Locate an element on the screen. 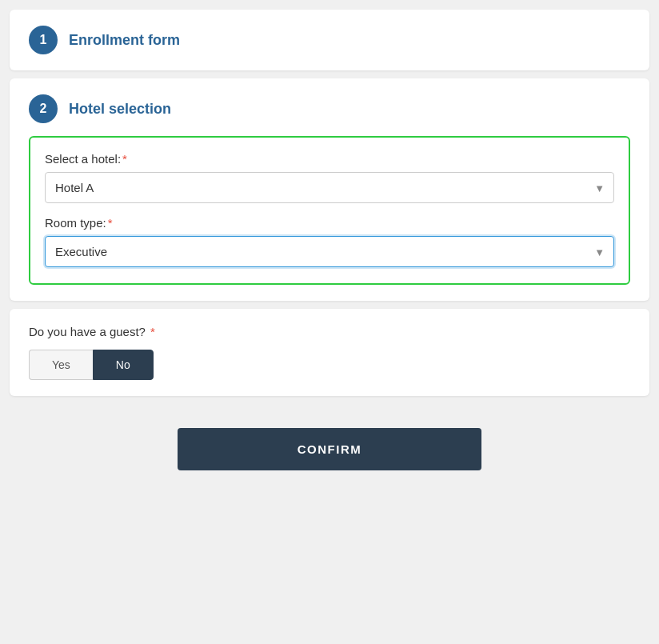 The height and width of the screenshot is (644, 659). hotel-field-group: Select a hotel:* Hotel A Hotel B Hotel C… is located at coordinates (330, 178).